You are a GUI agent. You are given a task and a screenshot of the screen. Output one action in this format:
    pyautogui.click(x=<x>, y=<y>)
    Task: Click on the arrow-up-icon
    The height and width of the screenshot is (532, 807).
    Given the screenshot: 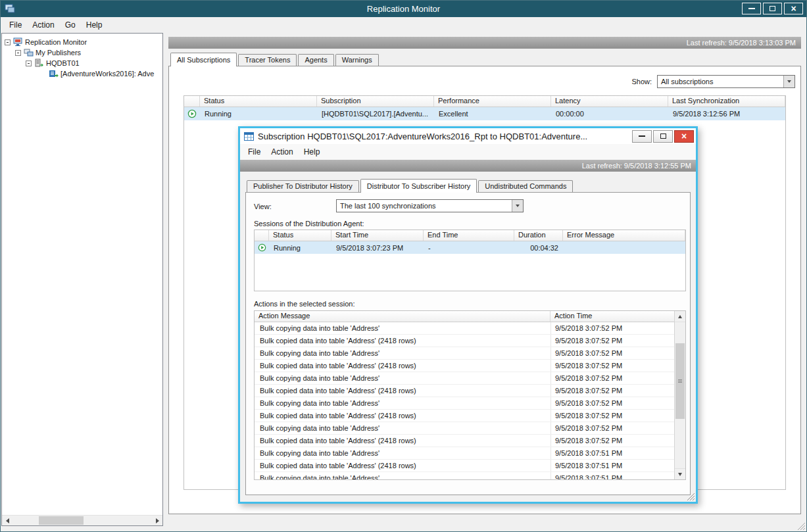 What is the action you would take?
    pyautogui.click(x=680, y=317)
    